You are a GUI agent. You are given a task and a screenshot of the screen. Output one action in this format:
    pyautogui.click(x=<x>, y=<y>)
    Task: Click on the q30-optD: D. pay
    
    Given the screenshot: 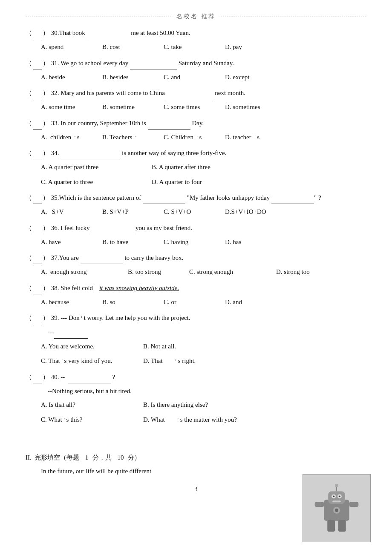 What is the action you would take?
    pyautogui.click(x=251, y=47)
    